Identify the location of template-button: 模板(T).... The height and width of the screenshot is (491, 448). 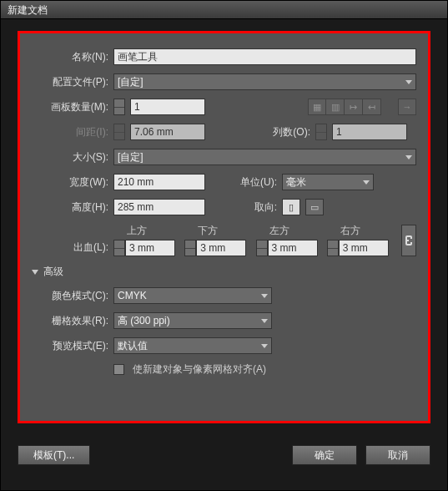
(53, 455).